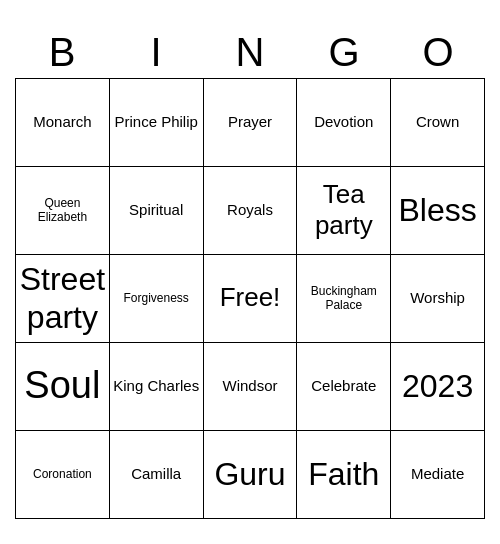 Image resolution: width=500 pixels, height=544 pixels. I want to click on cell-r1-c3: Tea party, so click(344, 211).